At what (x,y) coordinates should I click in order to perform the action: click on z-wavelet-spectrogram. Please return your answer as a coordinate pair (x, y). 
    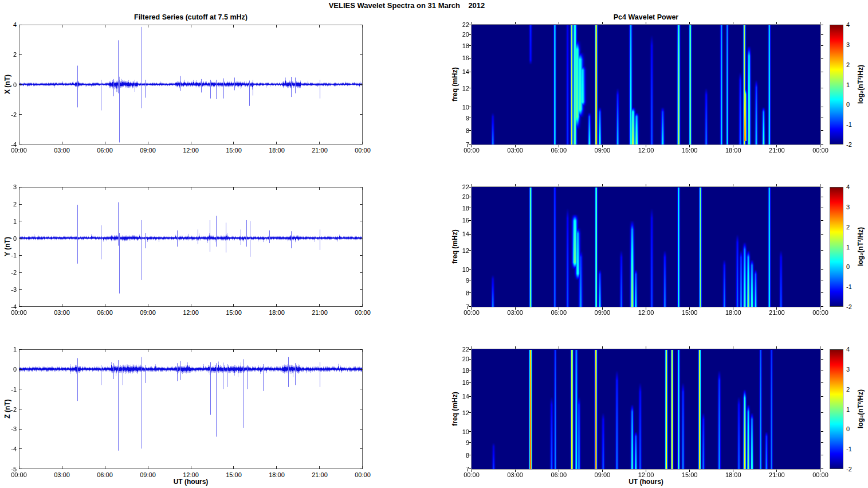
    Looking at the image, I should click on (646, 409).